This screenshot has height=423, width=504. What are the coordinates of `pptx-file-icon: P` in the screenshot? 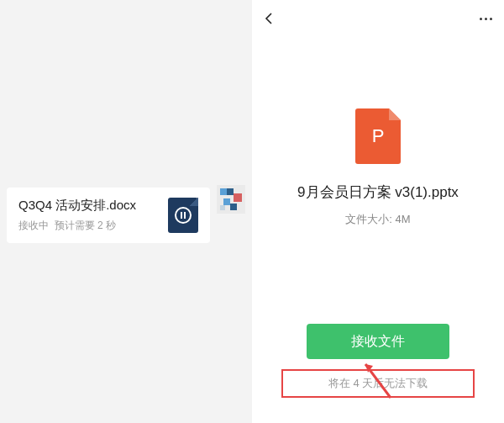 It's located at (378, 136).